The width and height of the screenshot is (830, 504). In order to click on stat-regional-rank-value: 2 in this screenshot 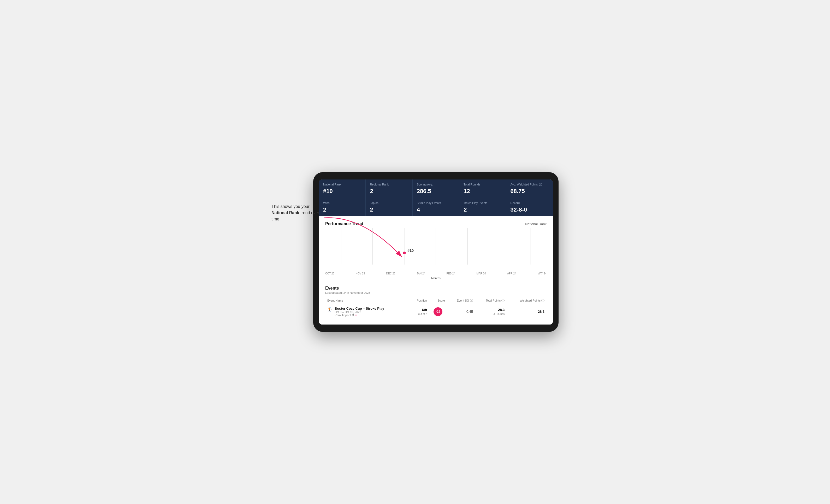, I will do `click(389, 191)`.